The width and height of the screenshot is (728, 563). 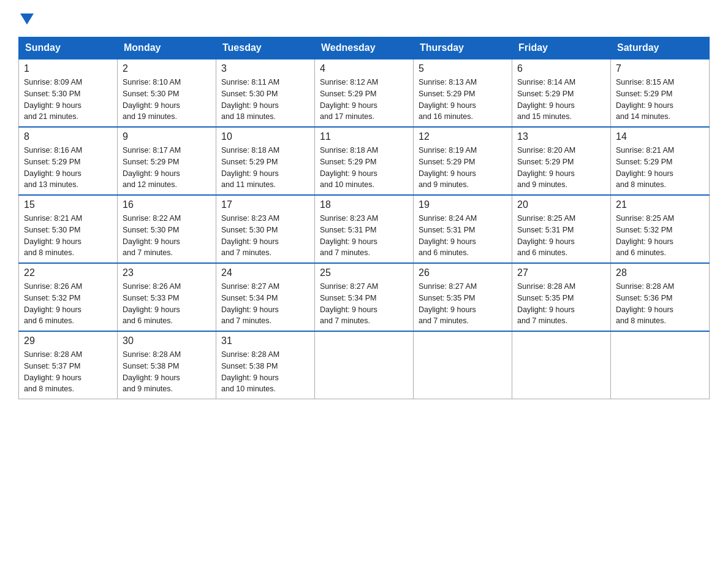 What do you see at coordinates (69, 229) in the screenshot?
I see `calendar-cell: 15 Sunrise: 8:21 AMSunset: 5:30 PMDaylig…` at bounding box center [69, 229].